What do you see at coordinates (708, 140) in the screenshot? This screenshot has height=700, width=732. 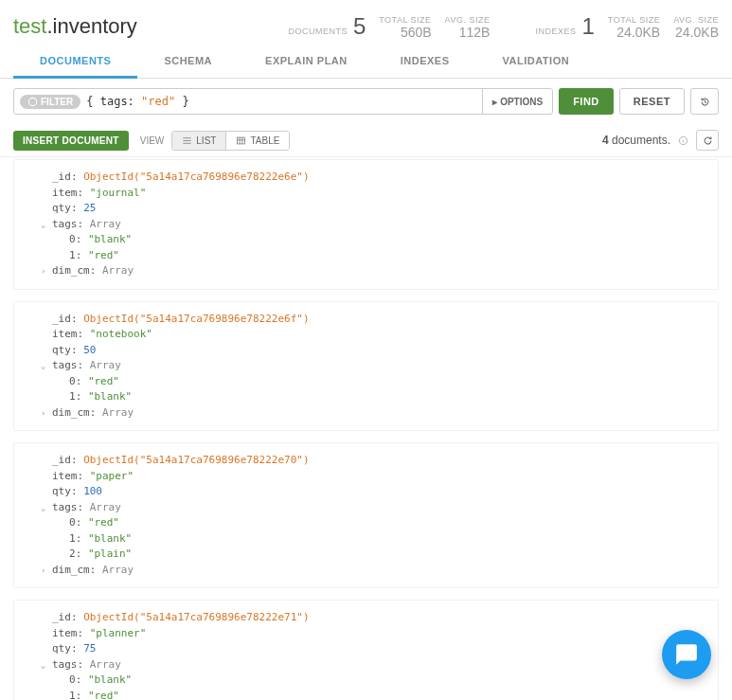 I see `refresh-icon` at bounding box center [708, 140].